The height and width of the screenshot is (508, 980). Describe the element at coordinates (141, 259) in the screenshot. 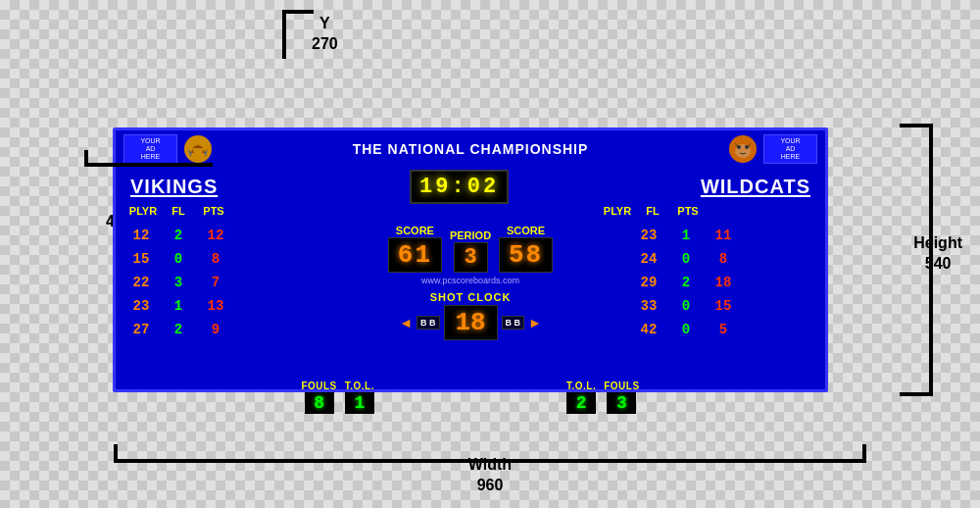

I see `left-player-num: 15` at that location.